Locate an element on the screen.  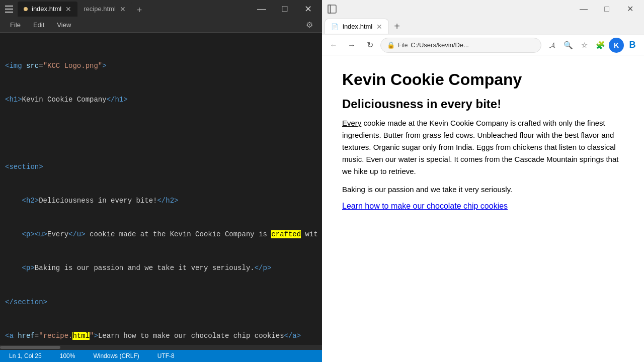
status-line-ending: Windows (CRLF) is located at coordinates (116, 356).